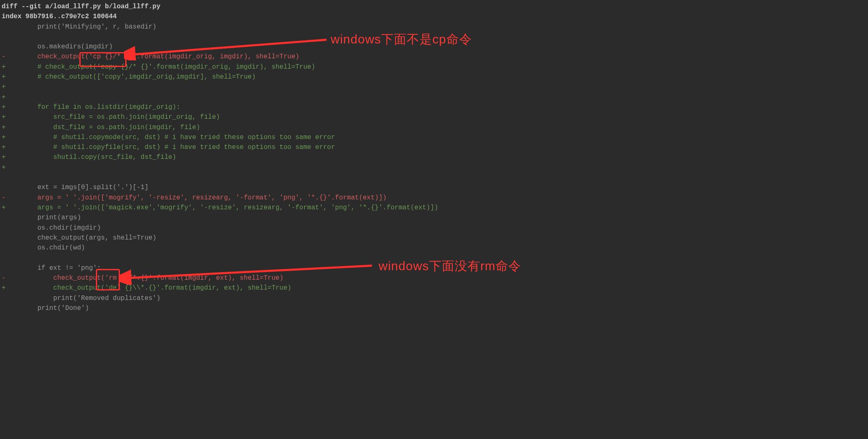 Image resolution: width=868 pixels, height=439 pixels. Describe the element at coordinates (219, 157) in the screenshot. I see `diff-line: + shutil.copy(src_file, dst_file)` at that location.